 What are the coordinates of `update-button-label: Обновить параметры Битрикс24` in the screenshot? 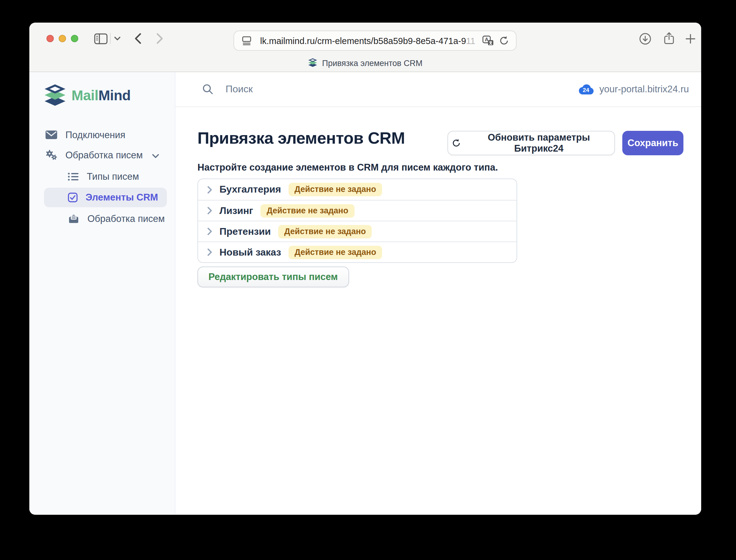 It's located at (539, 143).